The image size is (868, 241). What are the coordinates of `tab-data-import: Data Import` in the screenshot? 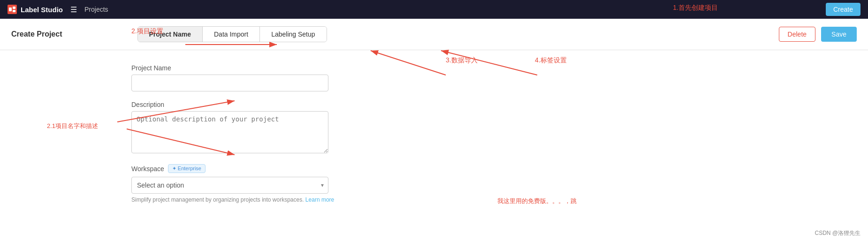 It's located at (231, 34).